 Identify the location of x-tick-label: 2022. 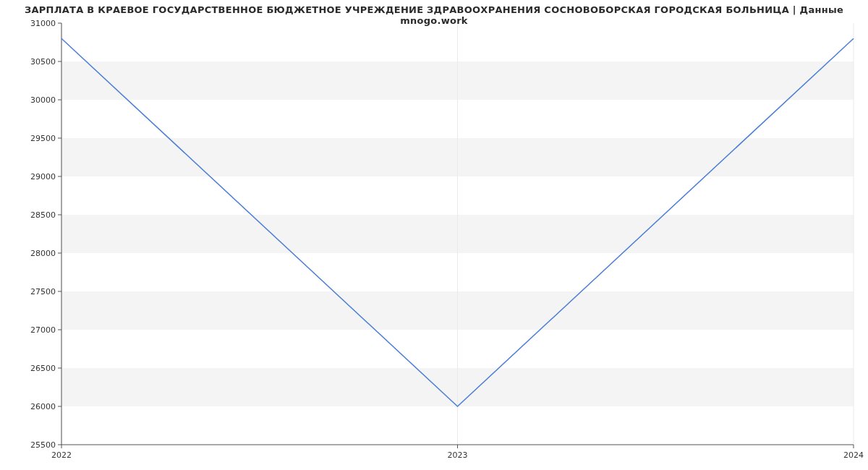
(61, 456).